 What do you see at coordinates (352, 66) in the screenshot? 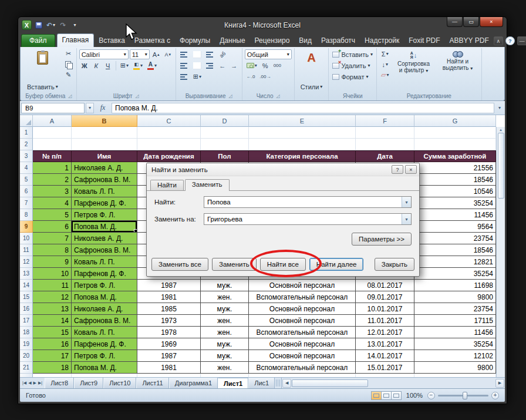
I see `delete-cells-button: Удалить ▾` at bounding box center [352, 66].